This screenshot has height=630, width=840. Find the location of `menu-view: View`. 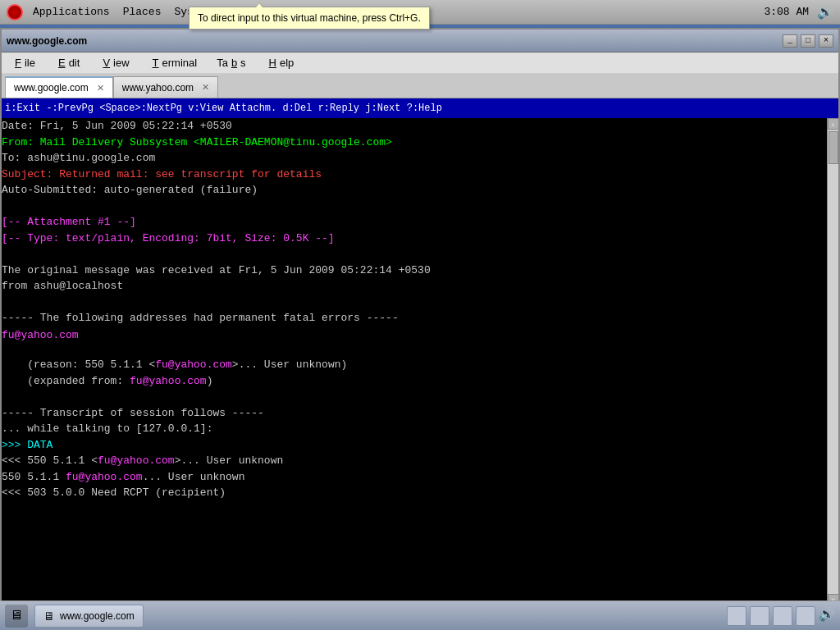

menu-view: View is located at coordinates (114, 62).